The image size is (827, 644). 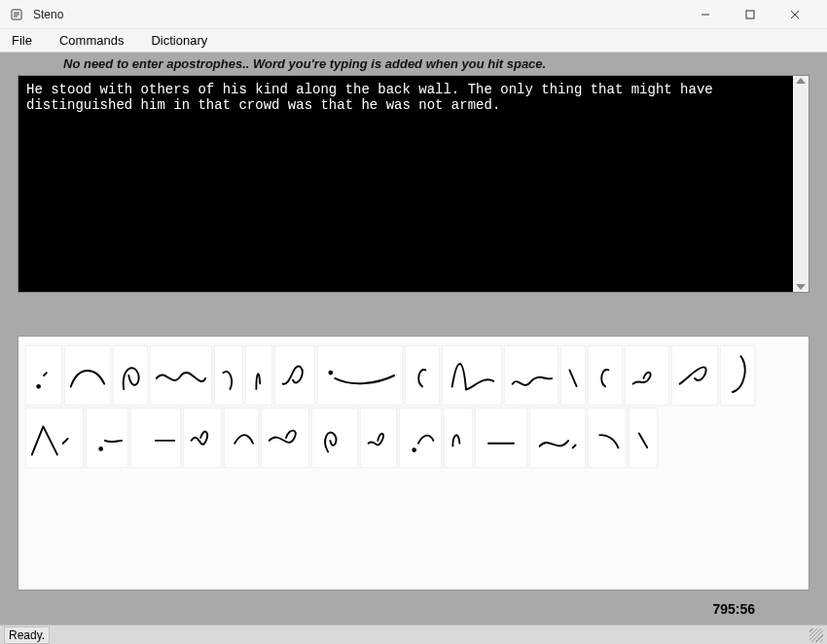 What do you see at coordinates (458, 438) in the screenshot?
I see `steno-stroke-he2` at bounding box center [458, 438].